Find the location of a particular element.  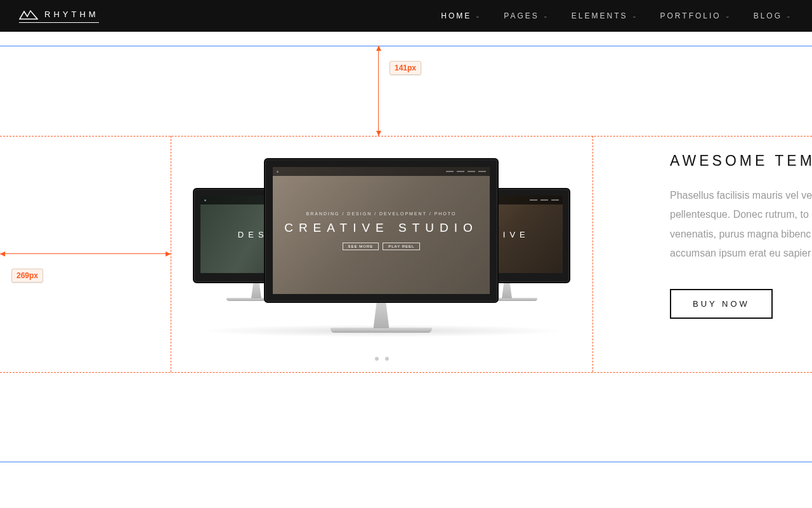

mockup-center-title: CREATIVE STUDIO is located at coordinates (381, 228).